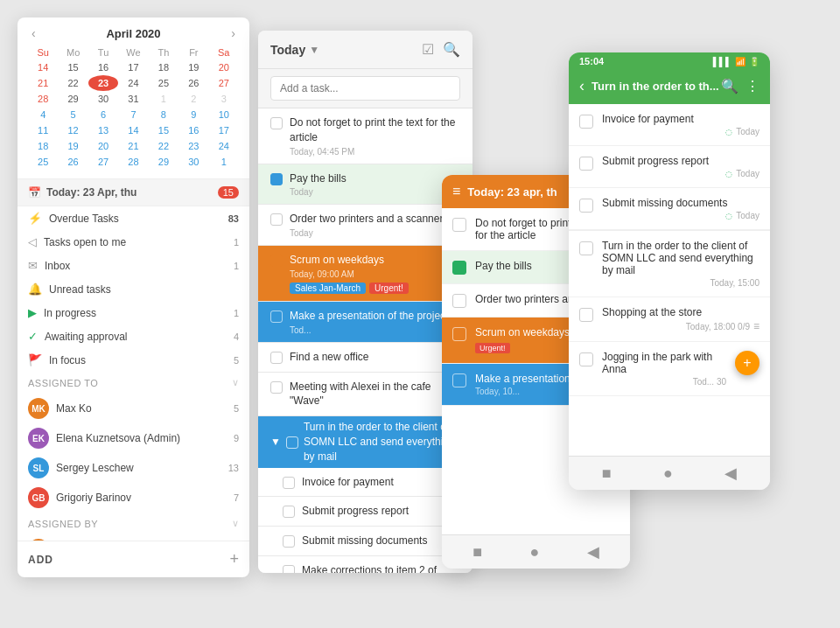 The width and height of the screenshot is (840, 628). What do you see at coordinates (236, 438) in the screenshot?
I see `avatar-elena-count: 9` at bounding box center [236, 438].